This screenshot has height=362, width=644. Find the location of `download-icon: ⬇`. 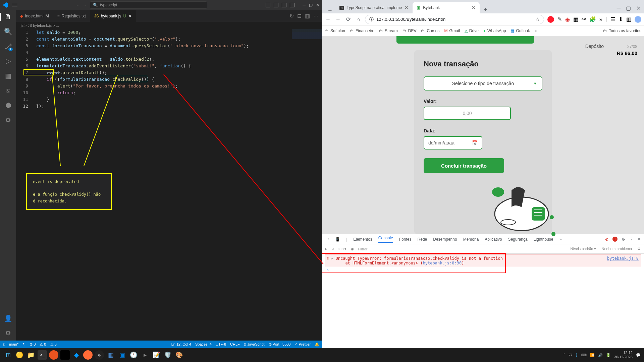

download-icon: ⬇ is located at coordinates (621, 19).